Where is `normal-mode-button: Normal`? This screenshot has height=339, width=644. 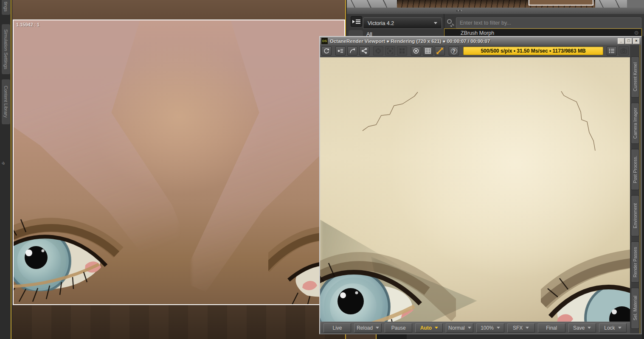 normal-mode-button: Normal is located at coordinates (459, 328).